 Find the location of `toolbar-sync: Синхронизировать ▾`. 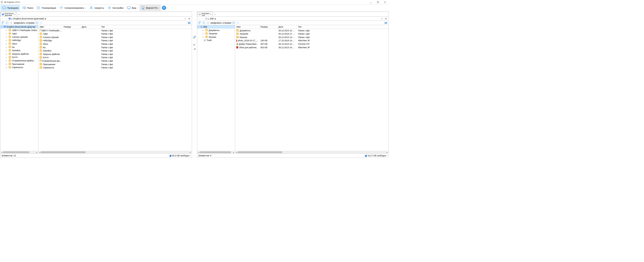

toolbar-sync: Синхронизировать ▾ is located at coordinates (72, 8).